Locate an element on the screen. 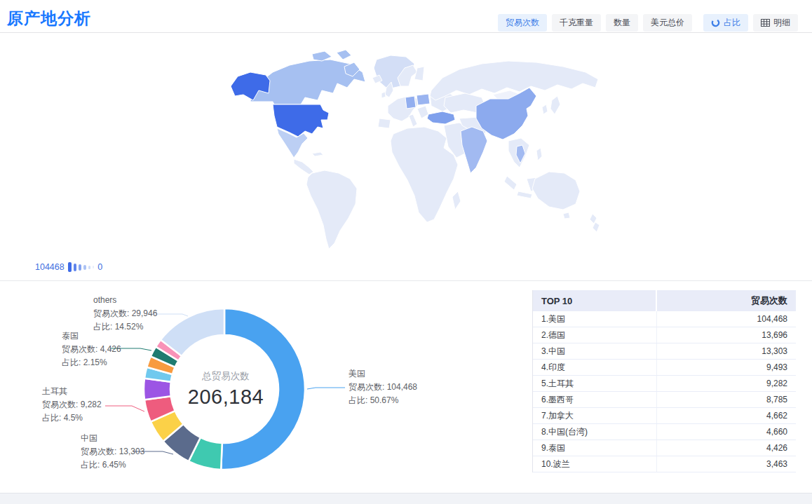  table-cell-value: 13,696 is located at coordinates (726, 335).